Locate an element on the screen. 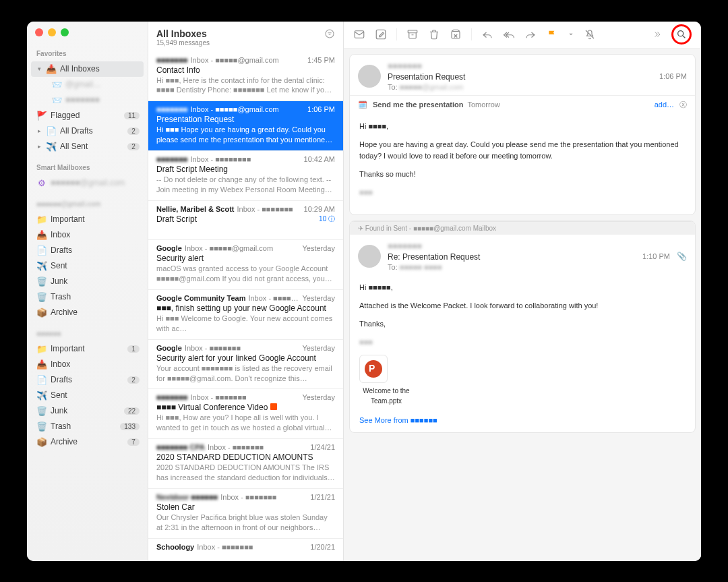 This screenshot has height=582, width=728. sidebar-junk: 🗑️Junk is located at coordinates (88, 282).